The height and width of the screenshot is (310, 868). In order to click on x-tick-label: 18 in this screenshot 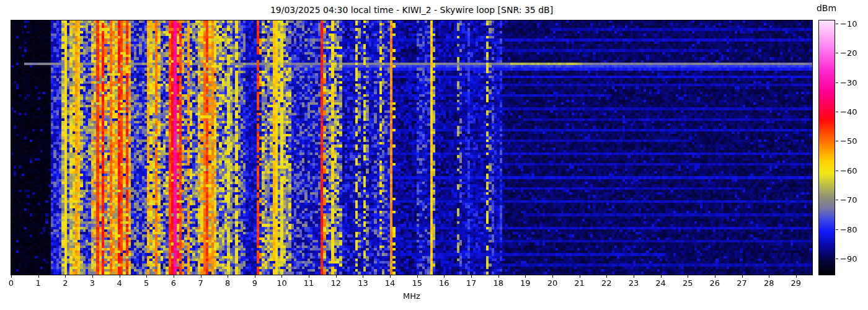, I will do `click(498, 283)`.